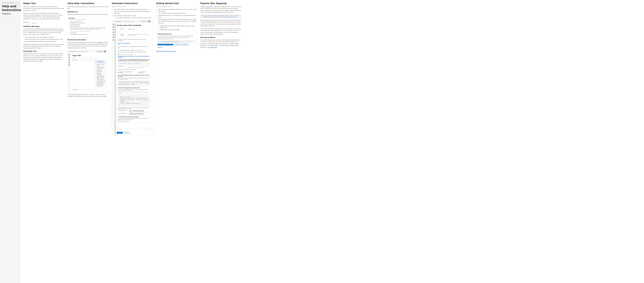 The height and width of the screenshot is (283, 644). I want to click on bell-icon: △, so click(139, 21).